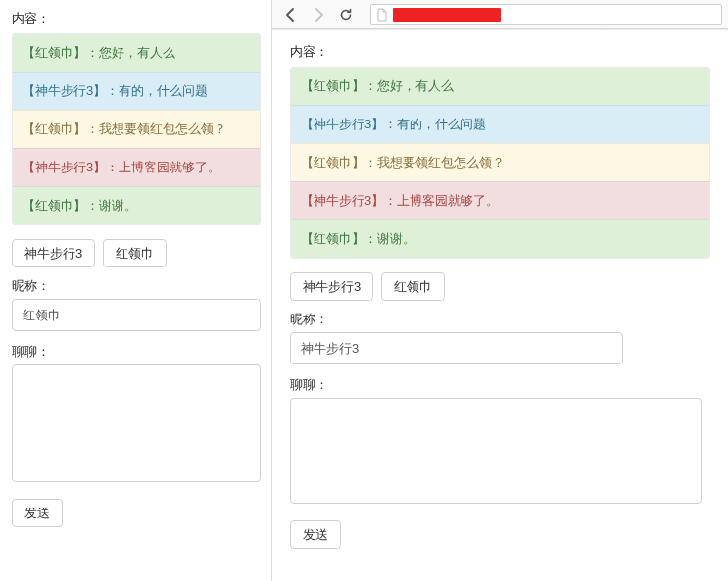 The height and width of the screenshot is (581, 728). What do you see at coordinates (547, 15) in the screenshot?
I see `url-bar` at bounding box center [547, 15].